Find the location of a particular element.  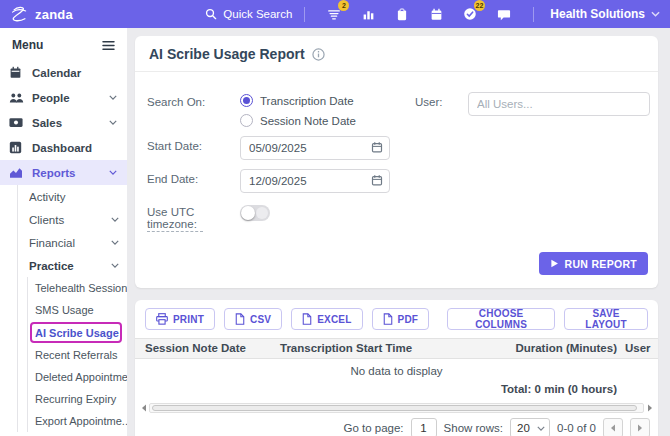

rows-per-page-select: 20 is located at coordinates (530, 427).